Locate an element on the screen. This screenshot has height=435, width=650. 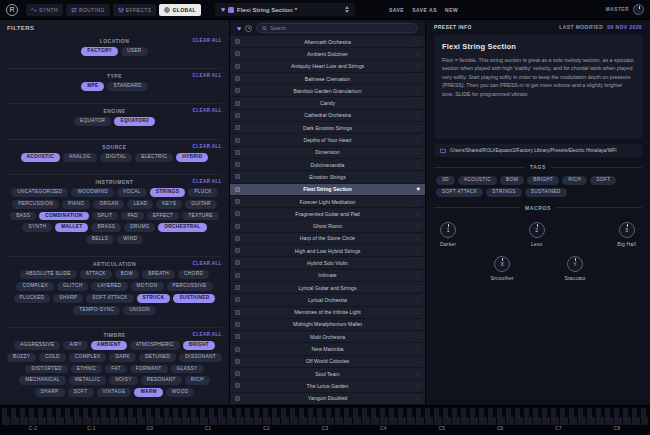
preset-row: Depths of Your Heart♡ is located at coordinates (328, 140).